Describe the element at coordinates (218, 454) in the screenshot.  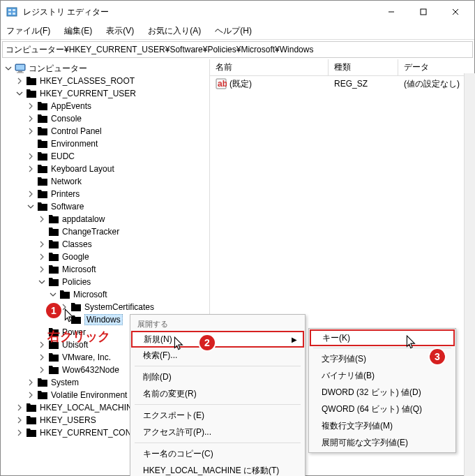
I see `ctx-copy-key-name: キー名のコピー(C)` at that location.